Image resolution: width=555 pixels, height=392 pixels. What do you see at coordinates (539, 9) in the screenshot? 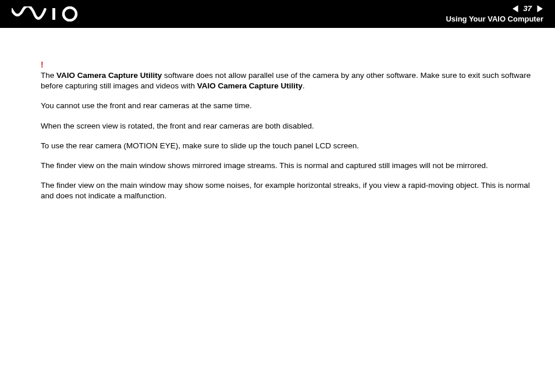
I see `next-page-arrow-icon` at bounding box center [539, 9].